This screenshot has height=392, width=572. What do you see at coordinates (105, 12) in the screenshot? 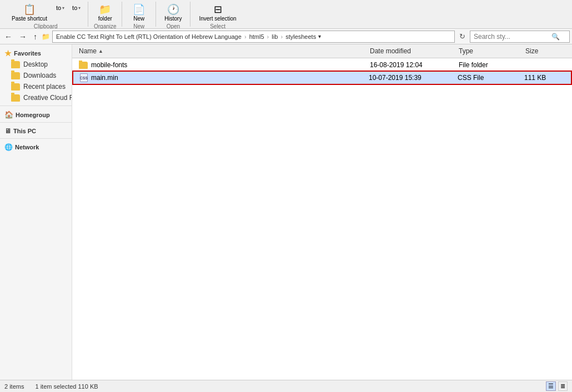
I see `organize-buttons: 📁 folder` at bounding box center [105, 12].